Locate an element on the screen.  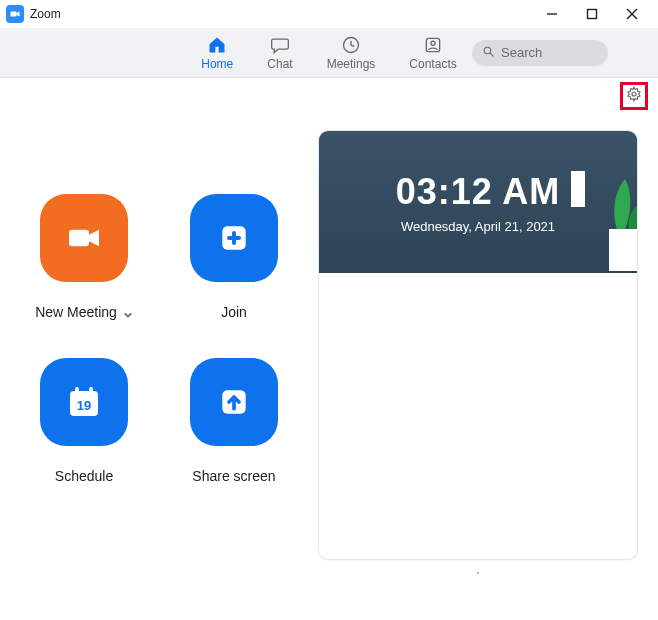
maximize-button is located at coordinates (592, 14).